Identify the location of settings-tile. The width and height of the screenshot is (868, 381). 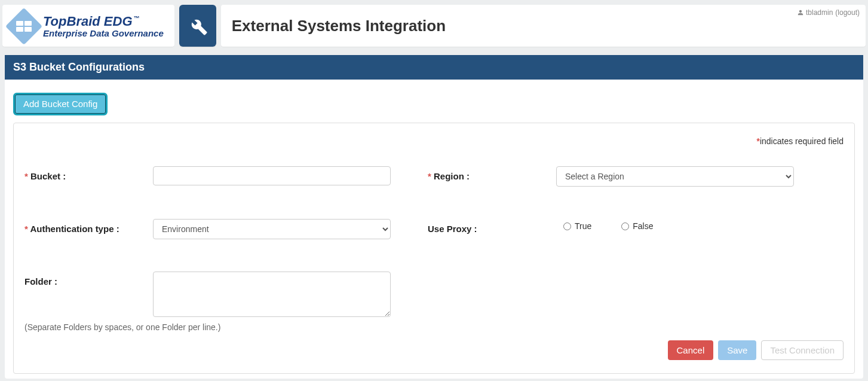
(198, 26).